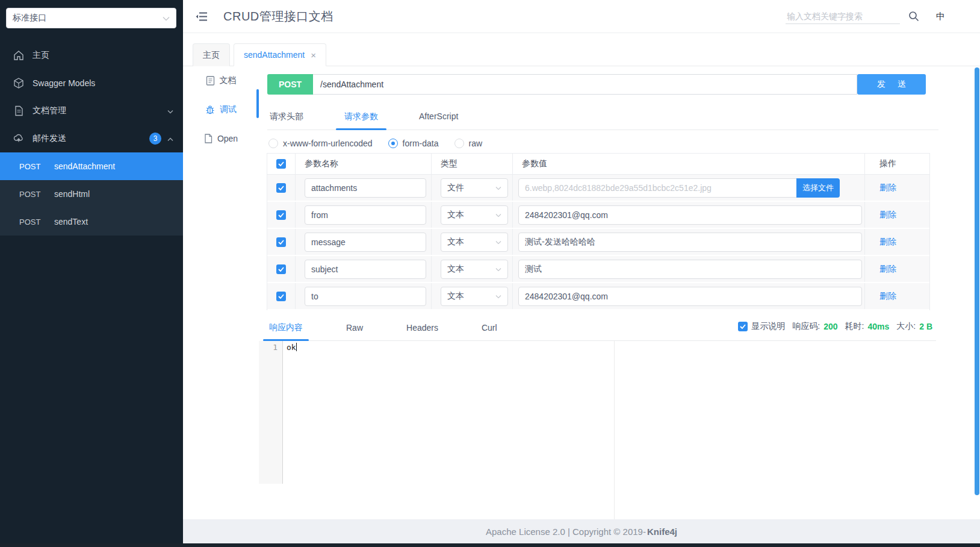 The height and width of the screenshot is (547, 980). What do you see at coordinates (221, 110) in the screenshot?
I see `mini-tab-debug: 调试` at bounding box center [221, 110].